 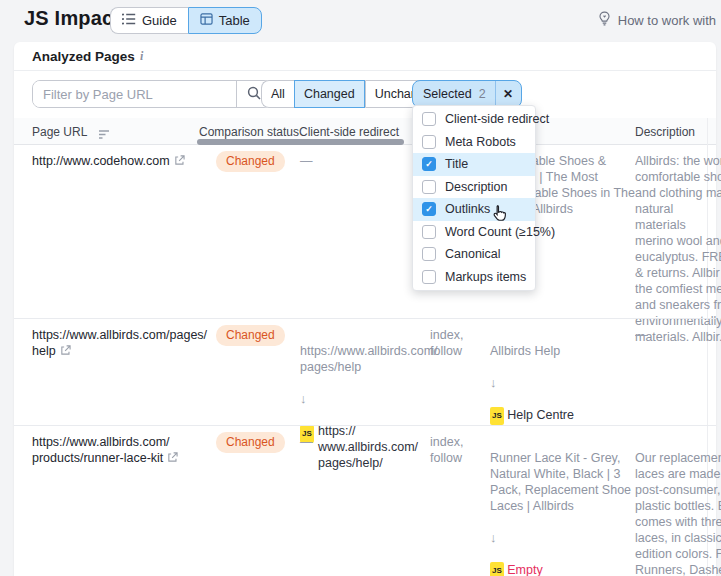 I want to click on clear-selected-button: ✕, so click(x=508, y=94).